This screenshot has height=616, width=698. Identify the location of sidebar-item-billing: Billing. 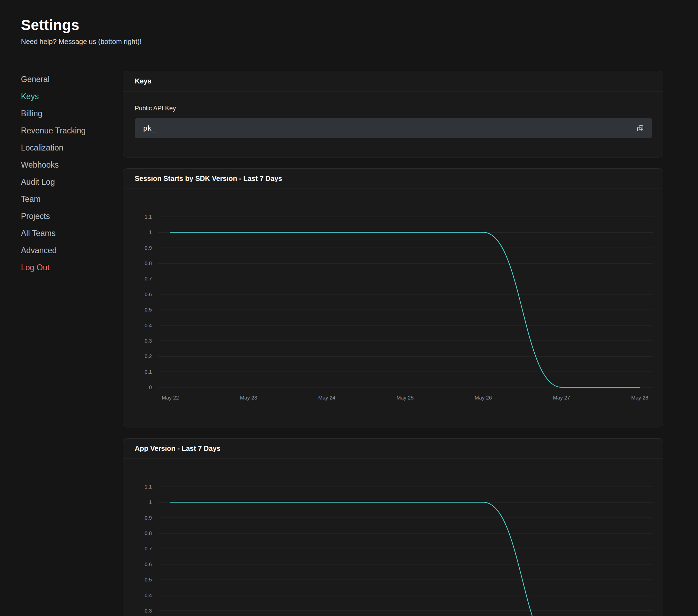
(72, 114).